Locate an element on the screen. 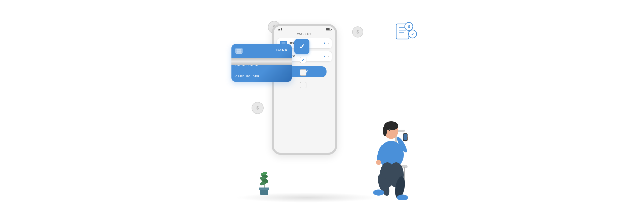 This screenshot has height=224, width=644. checkmark-icon: ✓ is located at coordinates (302, 47).